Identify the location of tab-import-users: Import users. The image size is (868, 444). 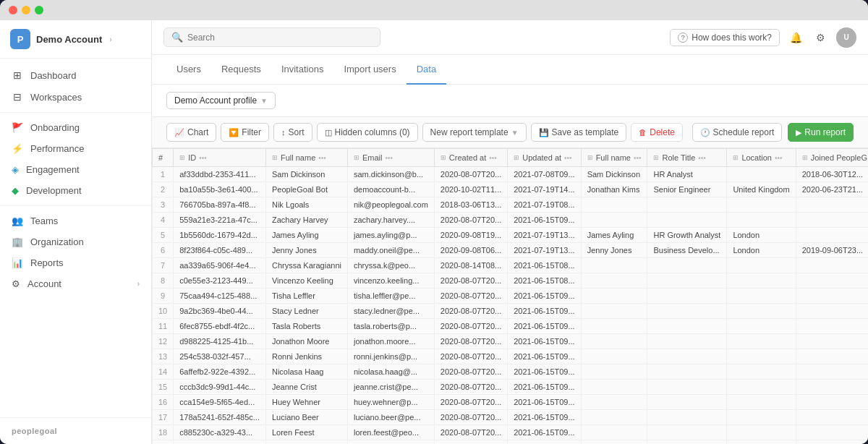
(370, 69).